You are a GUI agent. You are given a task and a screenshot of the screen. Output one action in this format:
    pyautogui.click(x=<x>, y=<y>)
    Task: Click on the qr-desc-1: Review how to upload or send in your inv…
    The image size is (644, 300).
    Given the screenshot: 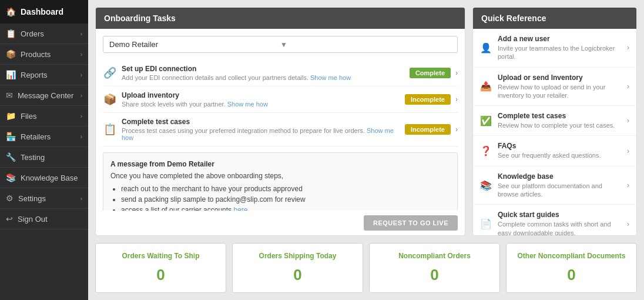 What is the action you would take?
    pyautogui.click(x=559, y=92)
    